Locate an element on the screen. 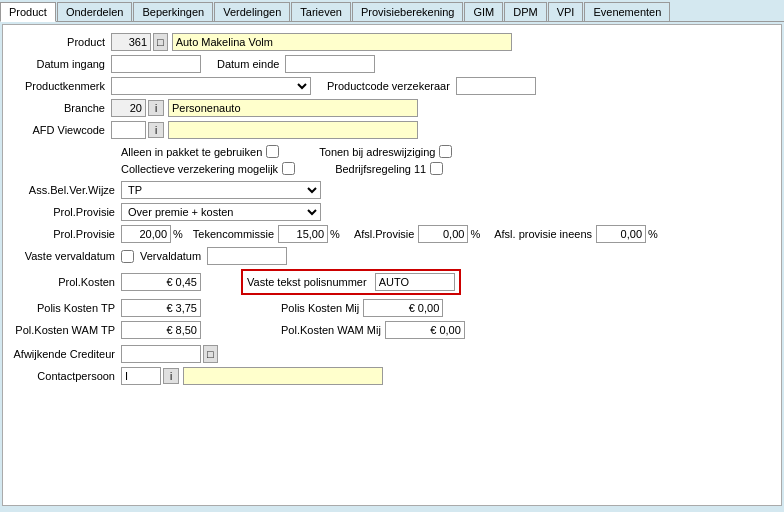 The image size is (784, 512). afwijkende-crediteur-input is located at coordinates (161, 354).